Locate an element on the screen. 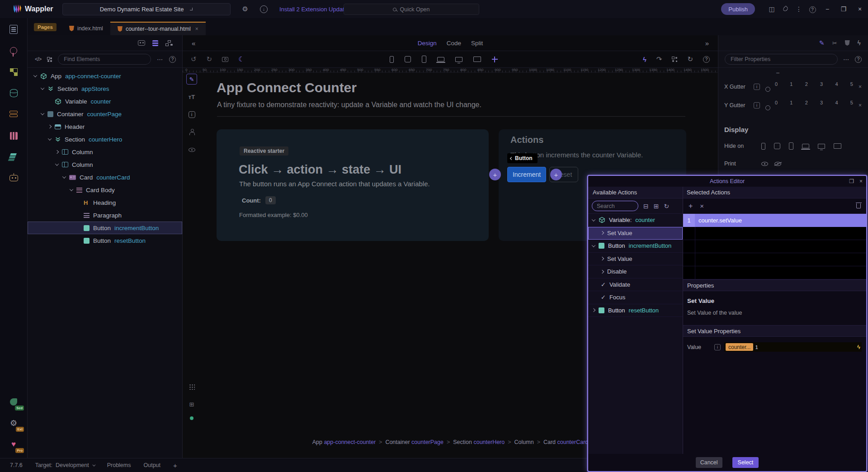 This screenshot has width=868, height=472. dialog-maximize-icon: ❐ is located at coordinates (852, 181).